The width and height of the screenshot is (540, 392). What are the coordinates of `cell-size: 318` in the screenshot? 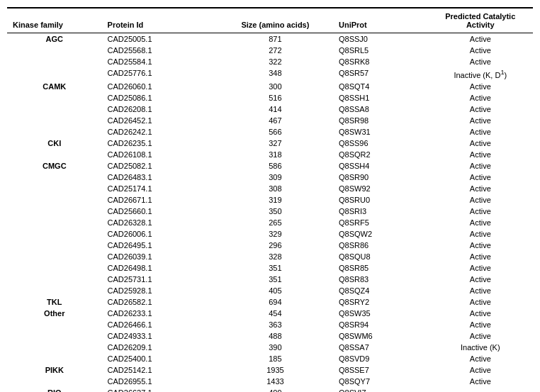 It's located at (275, 155).